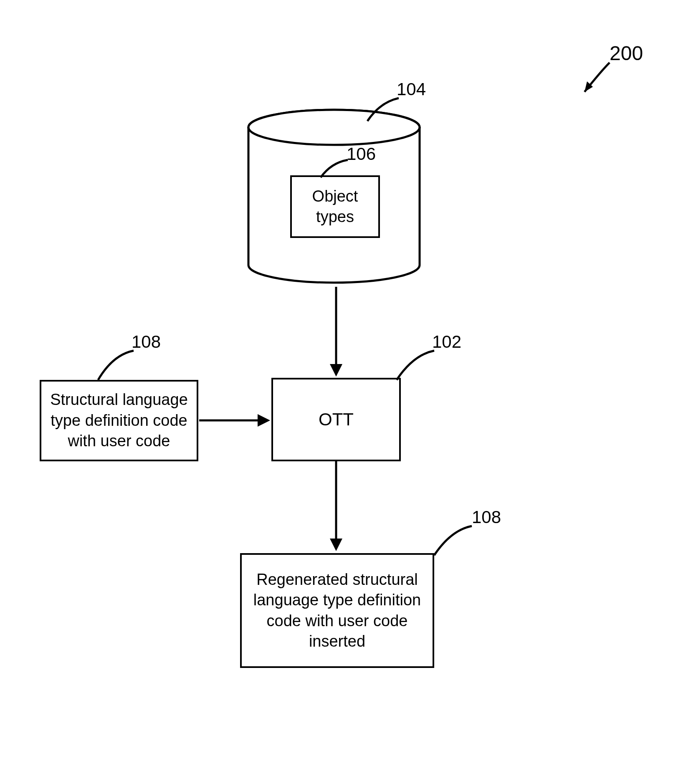  What do you see at coordinates (597, 83) in the screenshot?
I see `figure-arrow-icon` at bounding box center [597, 83].